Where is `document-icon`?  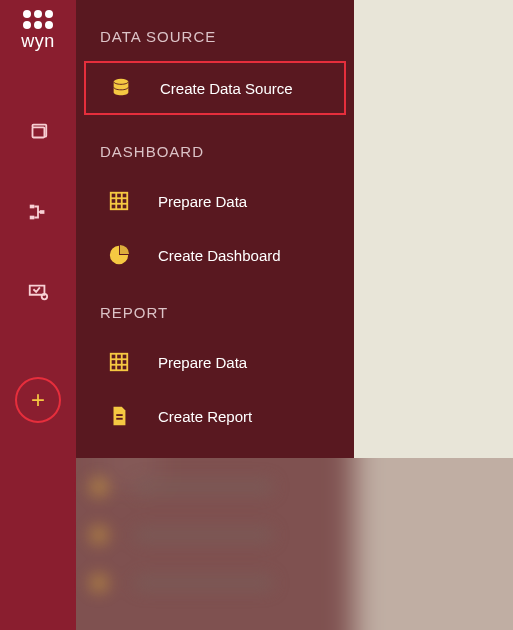
document-icon is located at coordinates (119, 416).